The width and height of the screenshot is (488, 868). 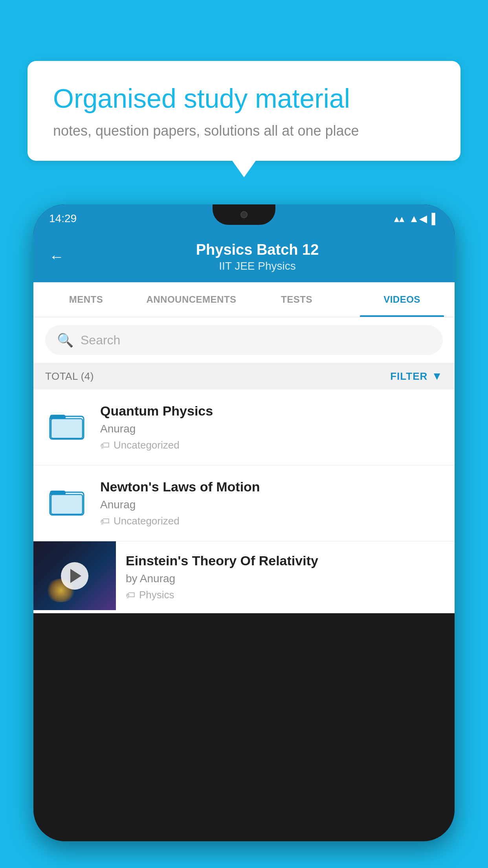 What do you see at coordinates (272, 521) in the screenshot?
I see `video-tag-2: 🏷 Uncategorized` at bounding box center [272, 521].